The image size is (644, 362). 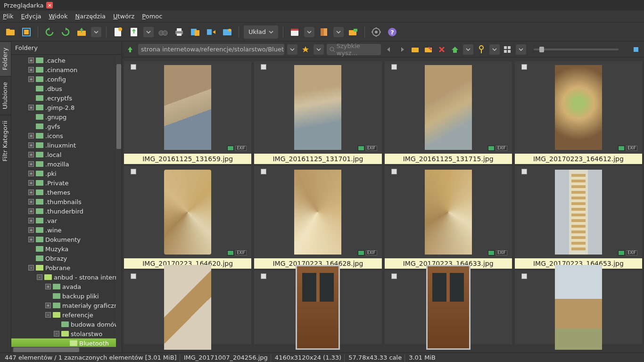 I want to click on home-icon, so click(x=455, y=49).